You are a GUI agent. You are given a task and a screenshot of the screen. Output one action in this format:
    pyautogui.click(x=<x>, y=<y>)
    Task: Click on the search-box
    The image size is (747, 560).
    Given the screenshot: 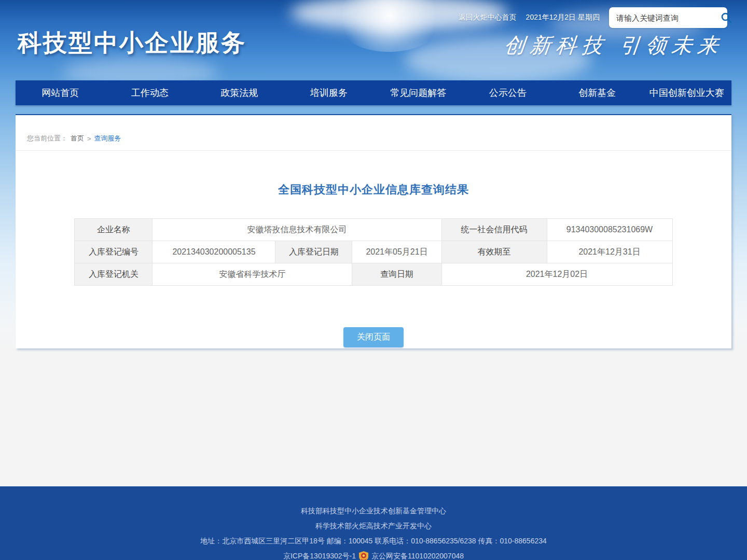 What is the action you would take?
    pyautogui.click(x=668, y=18)
    